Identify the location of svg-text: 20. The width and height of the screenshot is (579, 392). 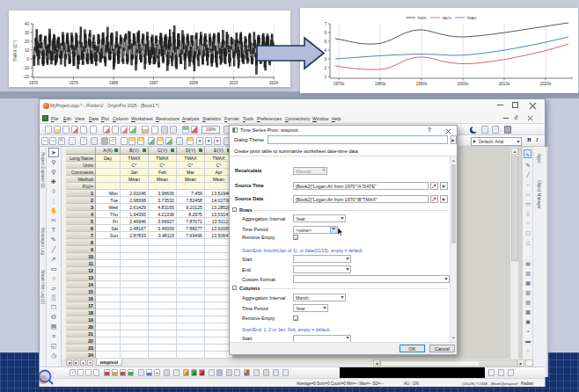
(27, 42).